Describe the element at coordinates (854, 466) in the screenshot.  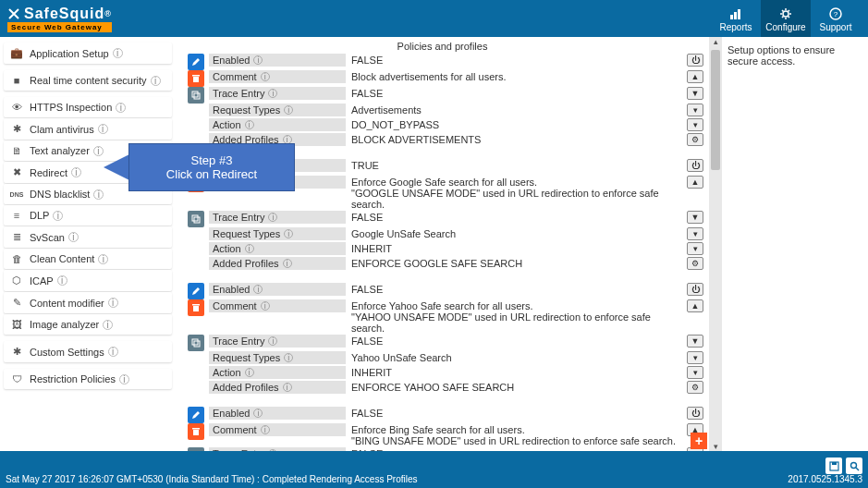
I see `search-button` at that location.